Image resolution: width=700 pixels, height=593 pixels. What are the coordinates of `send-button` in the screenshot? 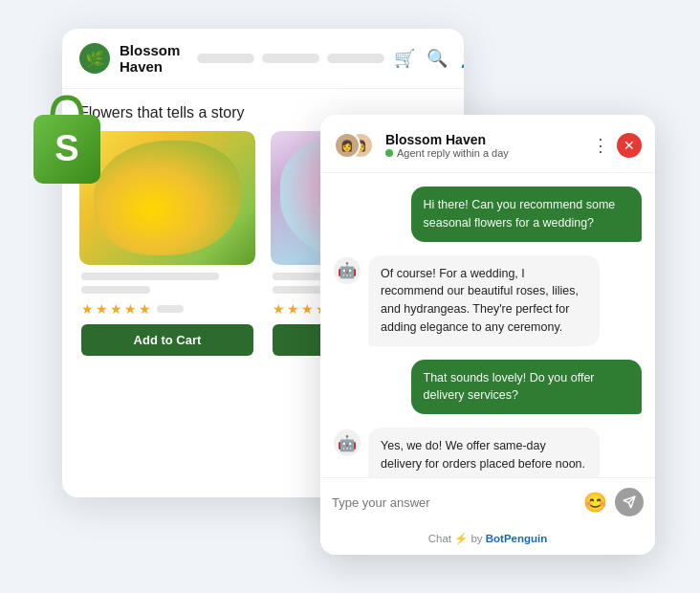 It's located at (629, 502).